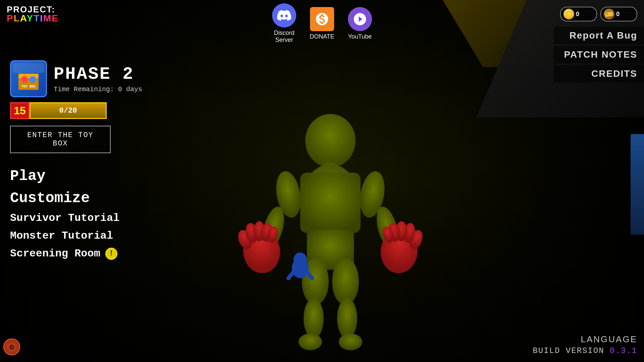 This screenshot has height=362, width=644. I want to click on progress-container: 15 0/20, so click(86, 111).